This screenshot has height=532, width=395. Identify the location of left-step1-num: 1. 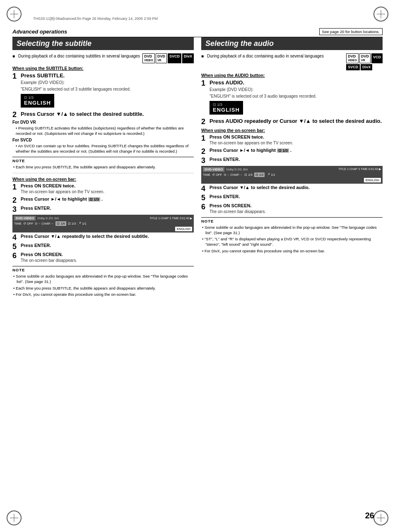
(16, 76).